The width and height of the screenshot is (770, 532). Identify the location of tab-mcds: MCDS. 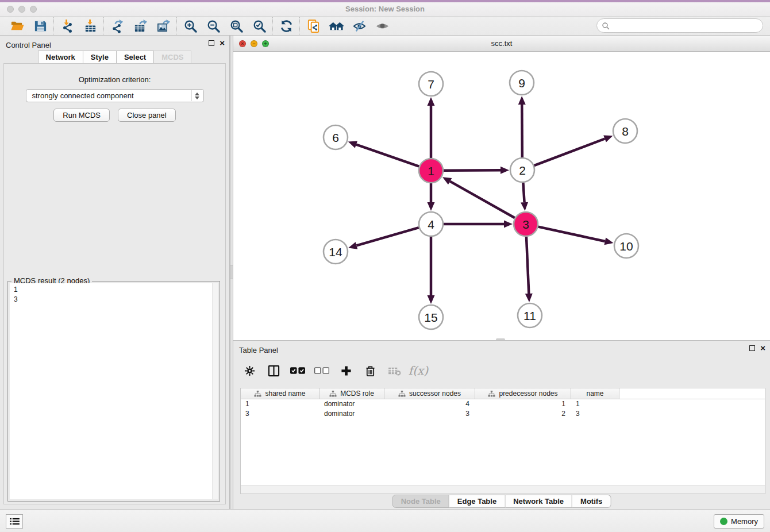
(172, 57).